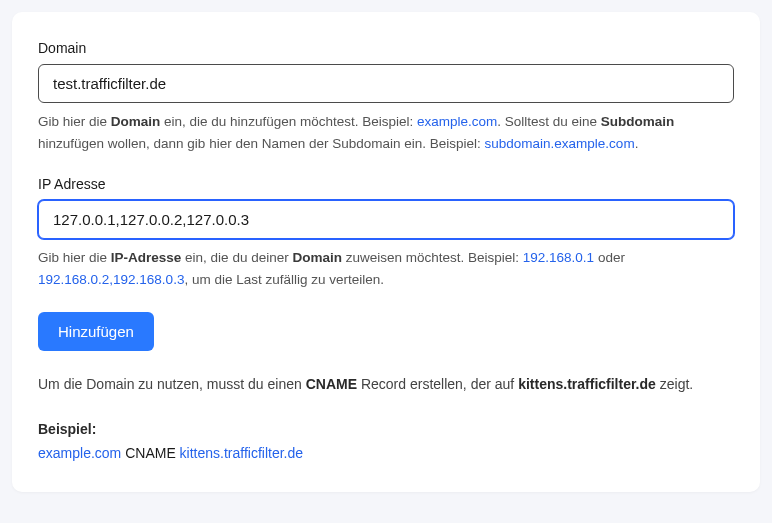 The width and height of the screenshot is (772, 523). What do you see at coordinates (386, 132) in the screenshot?
I see `domain-help-text: Gib hier die Domain ein, die du hinzufüg…` at bounding box center [386, 132].